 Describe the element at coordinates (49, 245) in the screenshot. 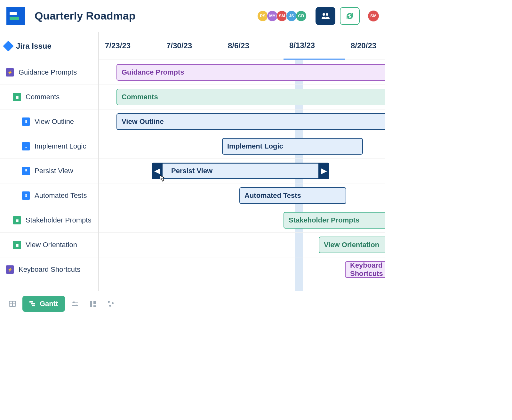

I see `sidebar-item: ◼View Orientation` at that location.